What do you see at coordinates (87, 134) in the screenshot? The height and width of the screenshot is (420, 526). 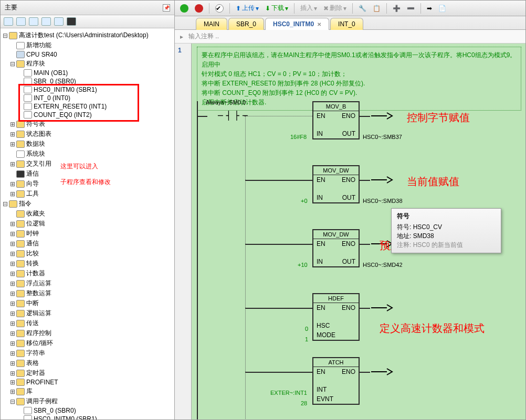 I see `tree-status: ⊞状态图表` at bounding box center [87, 134].